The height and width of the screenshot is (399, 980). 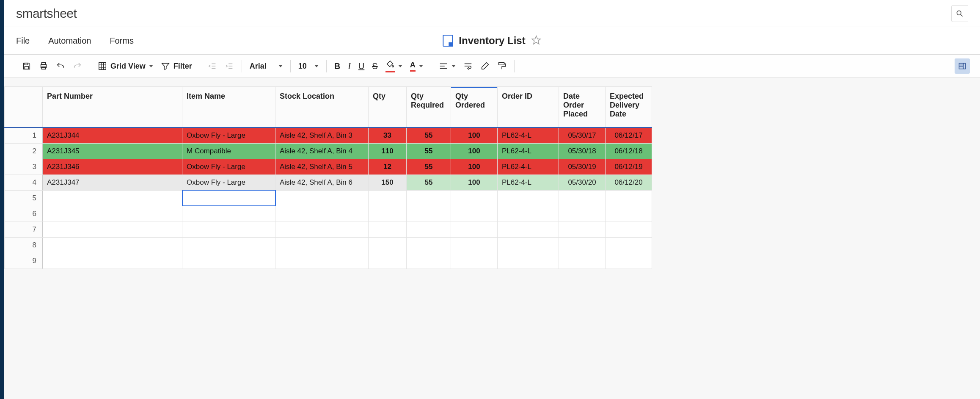 I want to click on menu-file: File, so click(x=23, y=41).